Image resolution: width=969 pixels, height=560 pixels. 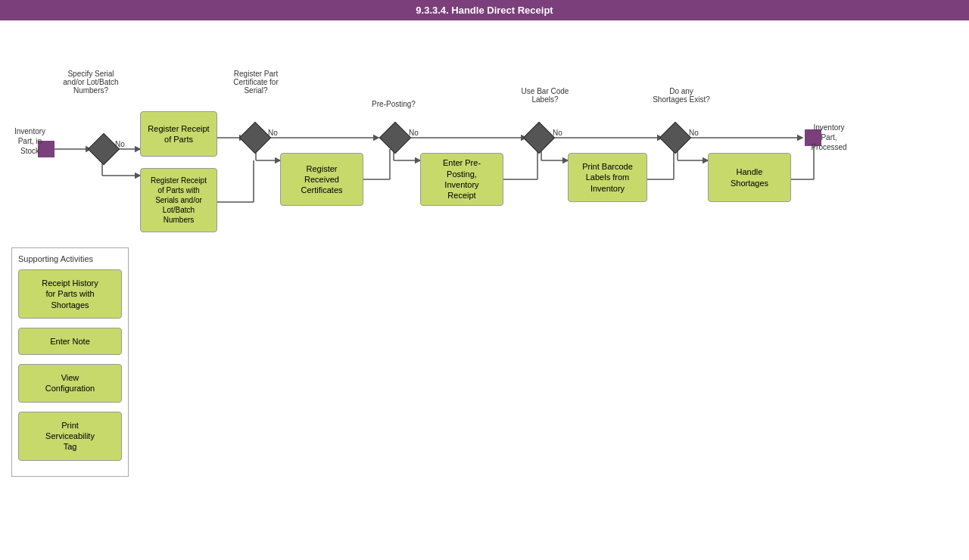 What do you see at coordinates (557, 133) in the screenshot?
I see `no4-label: No` at bounding box center [557, 133].